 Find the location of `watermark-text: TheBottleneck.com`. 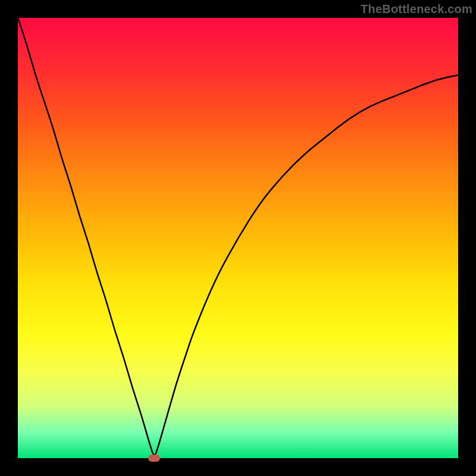

watermark-text: TheBottleneck.com is located at coordinates (416, 10).